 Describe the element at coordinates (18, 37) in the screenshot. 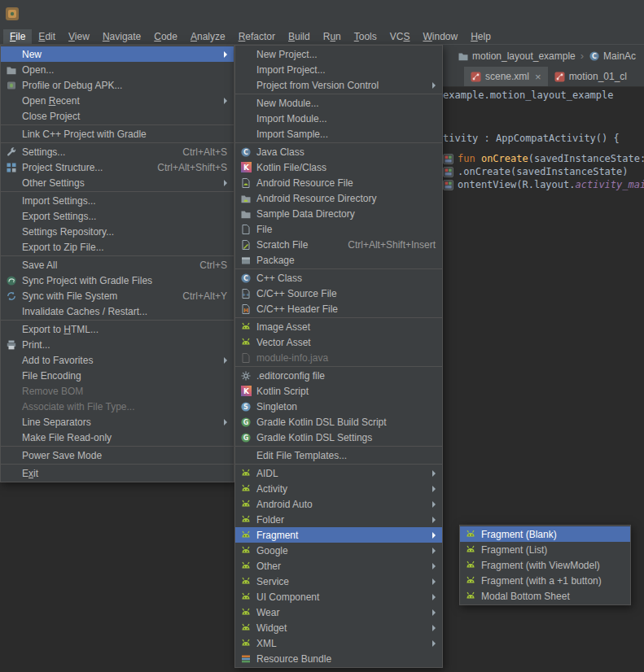

I see `menubar-item-file: File` at that location.